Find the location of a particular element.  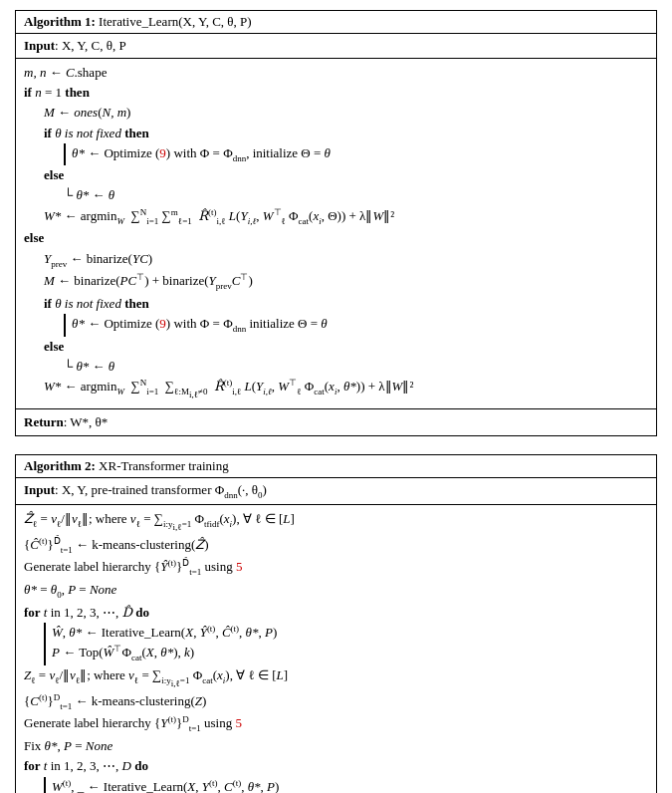

algo1-line-7: └ θ* ← θ is located at coordinates (336, 195).